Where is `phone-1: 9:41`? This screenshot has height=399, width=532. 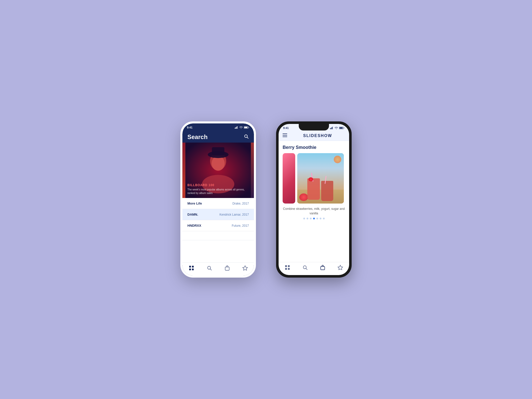
phone-1: 9:41 is located at coordinates (218, 200).